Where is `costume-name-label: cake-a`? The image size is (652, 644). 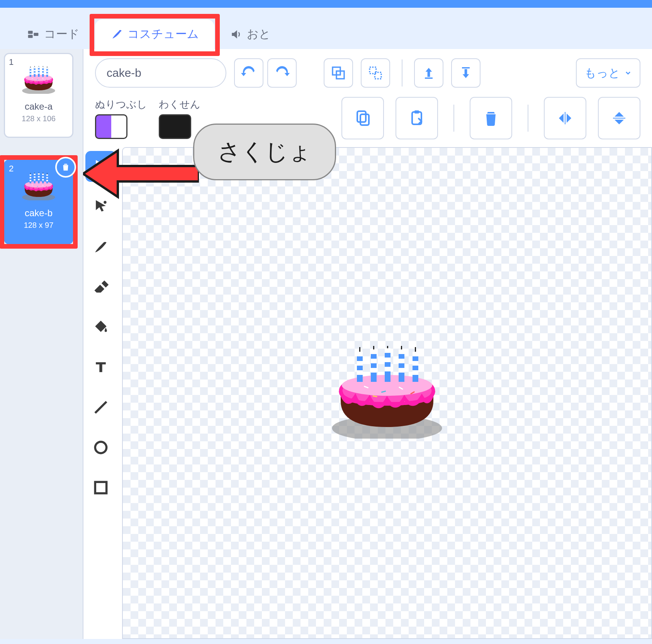
costume-name-label: cake-a is located at coordinates (39, 107).